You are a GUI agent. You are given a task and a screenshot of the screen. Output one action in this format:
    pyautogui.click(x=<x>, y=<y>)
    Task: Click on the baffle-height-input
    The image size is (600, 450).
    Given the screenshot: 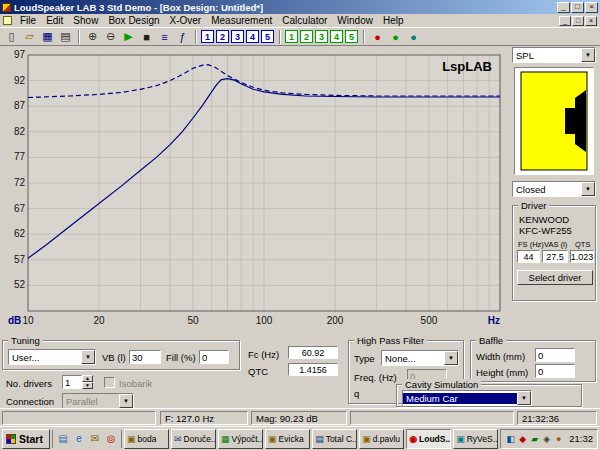 What is the action you would take?
    pyautogui.click(x=555, y=371)
    